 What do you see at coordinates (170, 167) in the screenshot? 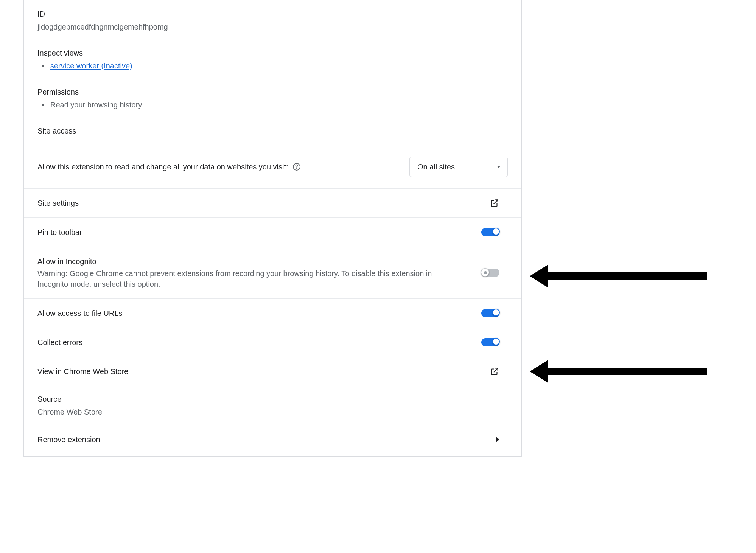
I see `site-access-prompt: Allow this extension to read and change …` at bounding box center [170, 167].